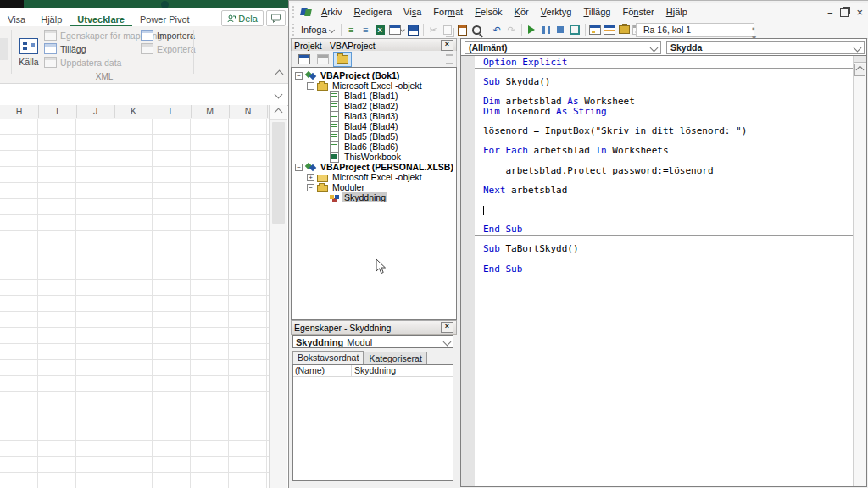 The width and height of the screenshot is (868, 488). What do you see at coordinates (395, 358) in the screenshot?
I see `properties-tab-kategoriserat: Kategoriserat` at bounding box center [395, 358].